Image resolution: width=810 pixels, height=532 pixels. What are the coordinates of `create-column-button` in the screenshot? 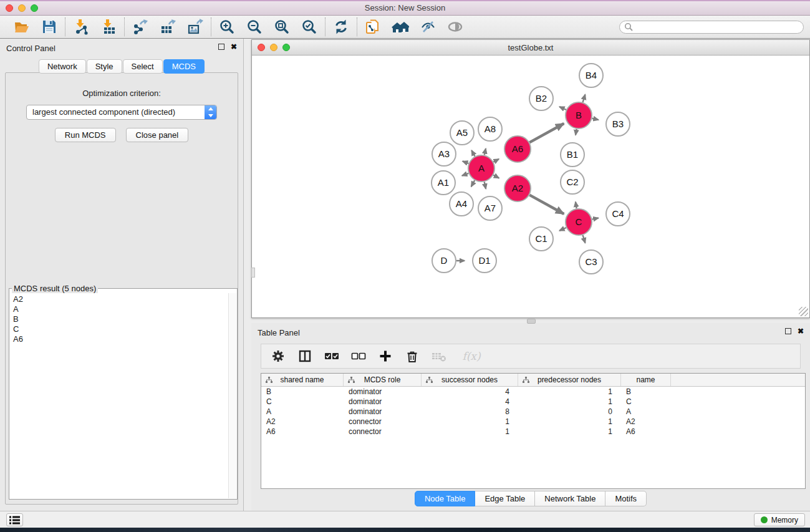 It's located at (385, 356).